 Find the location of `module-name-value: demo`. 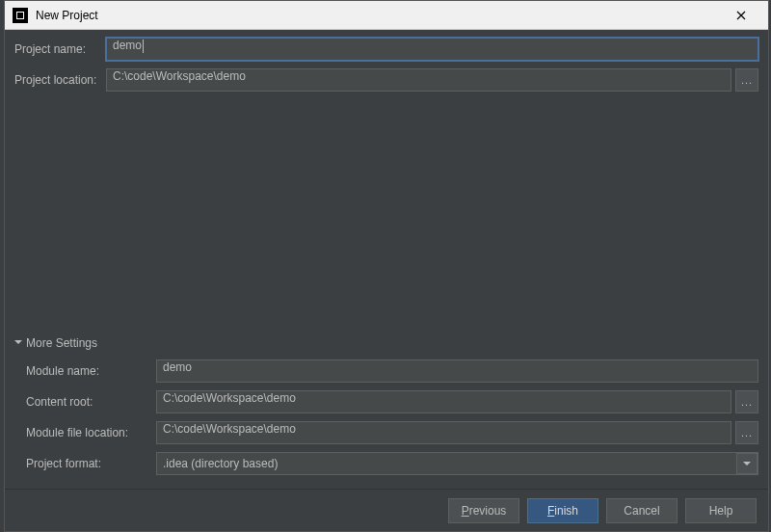

module-name-value: demo is located at coordinates (177, 367).